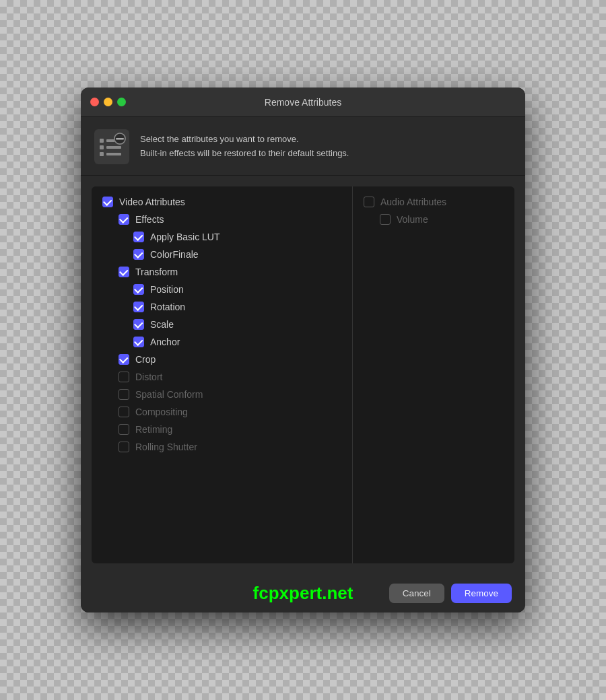 Image resolution: width=606 pixels, height=700 pixels. What do you see at coordinates (156, 272) in the screenshot?
I see `label-transform: Transform` at bounding box center [156, 272].